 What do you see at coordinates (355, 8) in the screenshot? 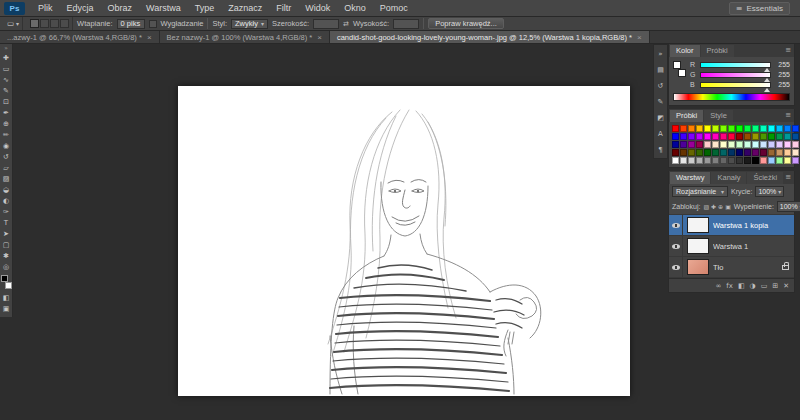
I see `menu-item: Okno` at bounding box center [355, 8].